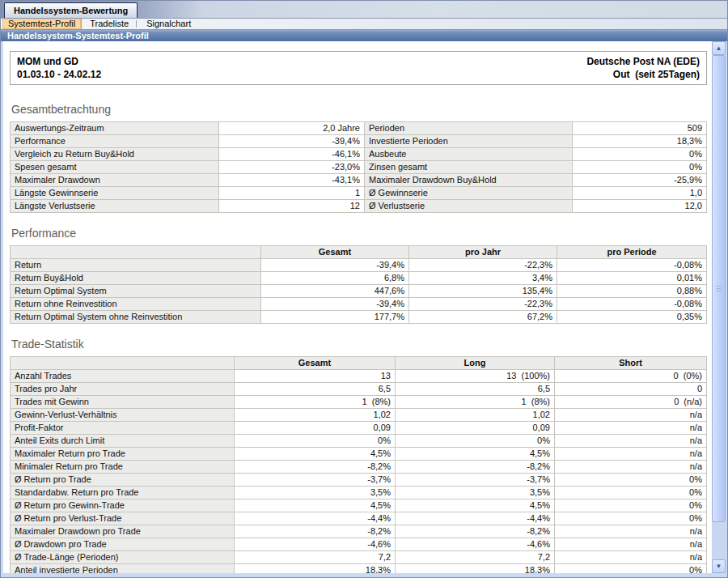 The height and width of the screenshot is (578, 728). I want to click on row-value: 13, so click(315, 376).